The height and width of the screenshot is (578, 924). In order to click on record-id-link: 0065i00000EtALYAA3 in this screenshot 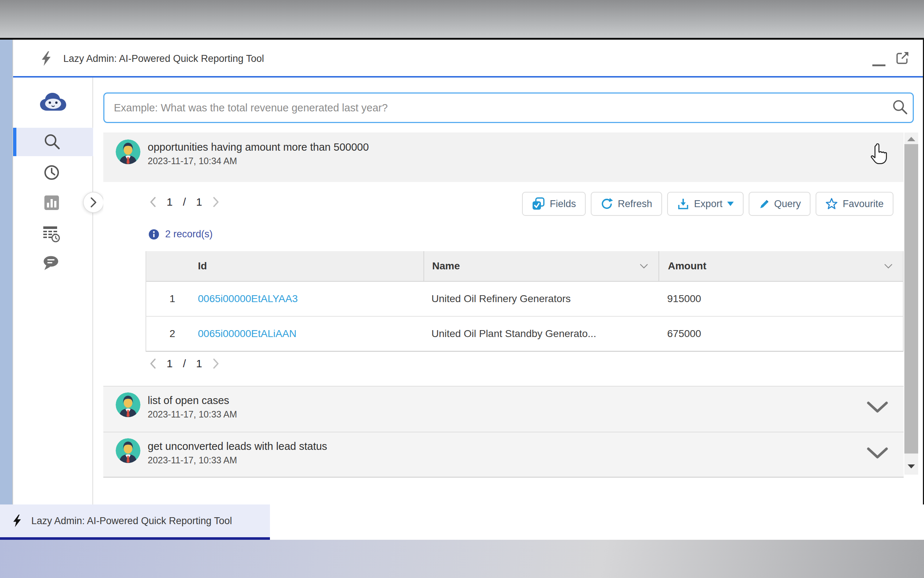, I will do `click(248, 299)`.